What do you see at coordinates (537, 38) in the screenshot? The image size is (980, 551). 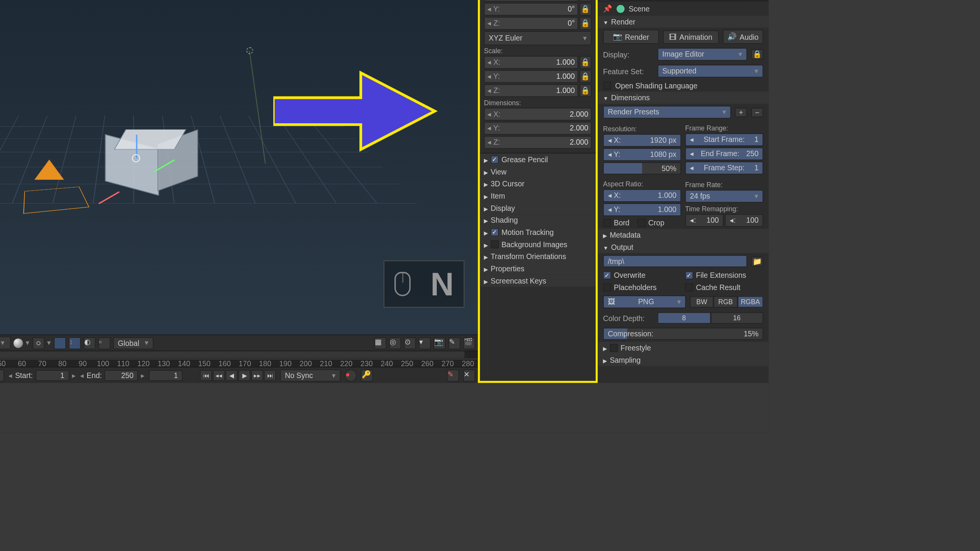 I see `rotation-mode-dropdown: XYZ Euler▾` at bounding box center [537, 38].